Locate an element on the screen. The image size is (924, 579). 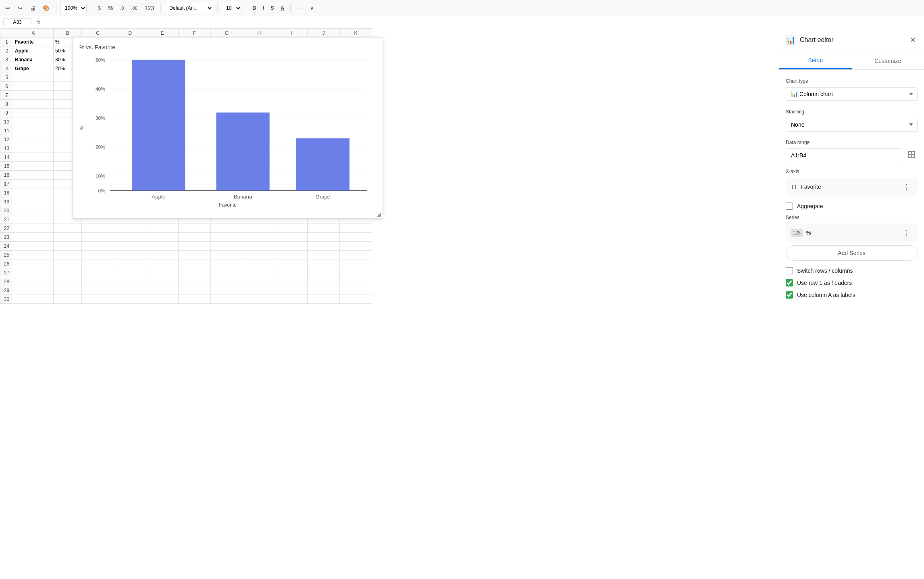
cell-a8 is located at coordinates (33, 104).